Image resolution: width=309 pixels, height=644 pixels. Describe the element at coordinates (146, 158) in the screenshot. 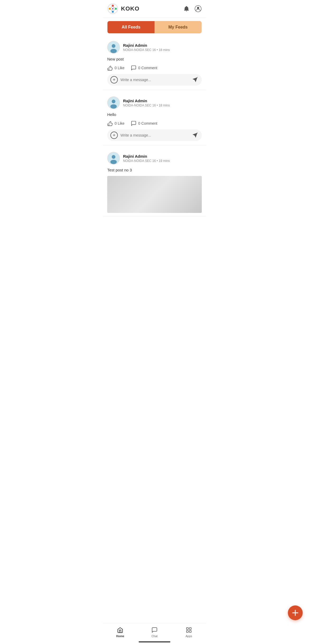

I see `post-meta: Rajini Admin NOIDA-NOIDA SEC 16 • 19 min…` at that location.